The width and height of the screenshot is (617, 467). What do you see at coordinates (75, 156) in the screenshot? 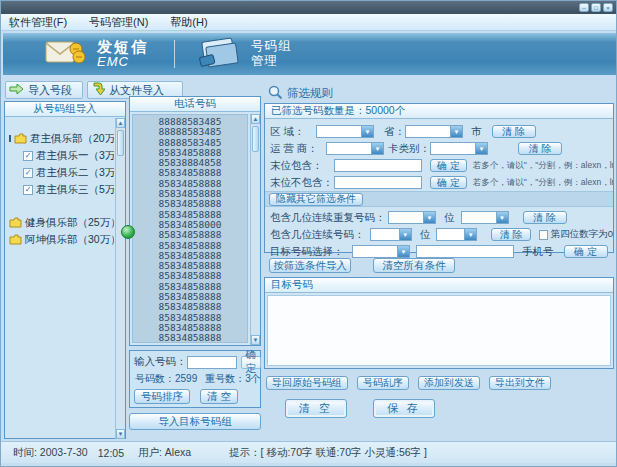
I see `tree-item-label: 君主俱乐一（3万）` at bounding box center [75, 156].